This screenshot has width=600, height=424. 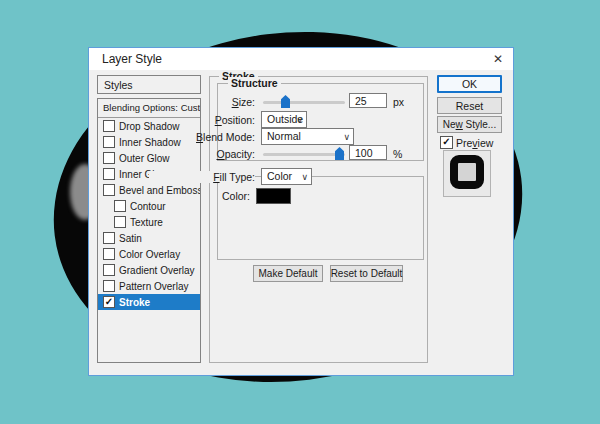 I want to click on preview-checkbox: ✓, so click(x=446, y=142).